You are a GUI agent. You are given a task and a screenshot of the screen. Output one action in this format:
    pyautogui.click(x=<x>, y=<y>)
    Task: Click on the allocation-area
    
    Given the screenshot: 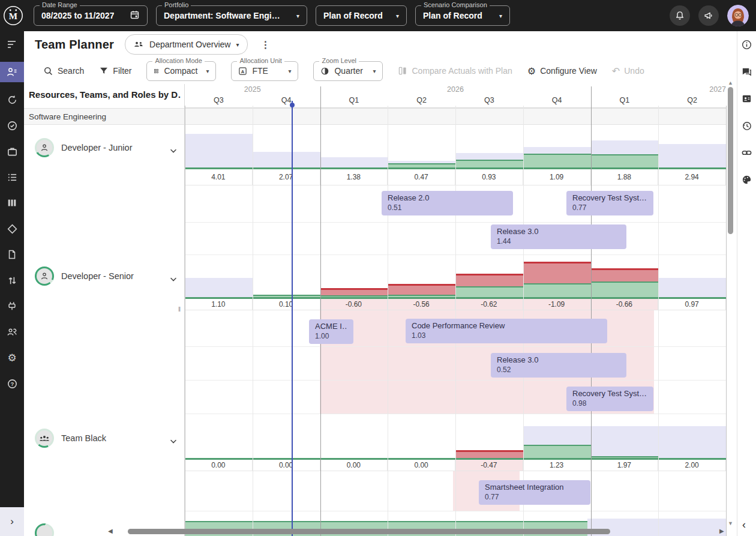 What is the action you would take?
    pyautogui.click(x=625, y=290)
    